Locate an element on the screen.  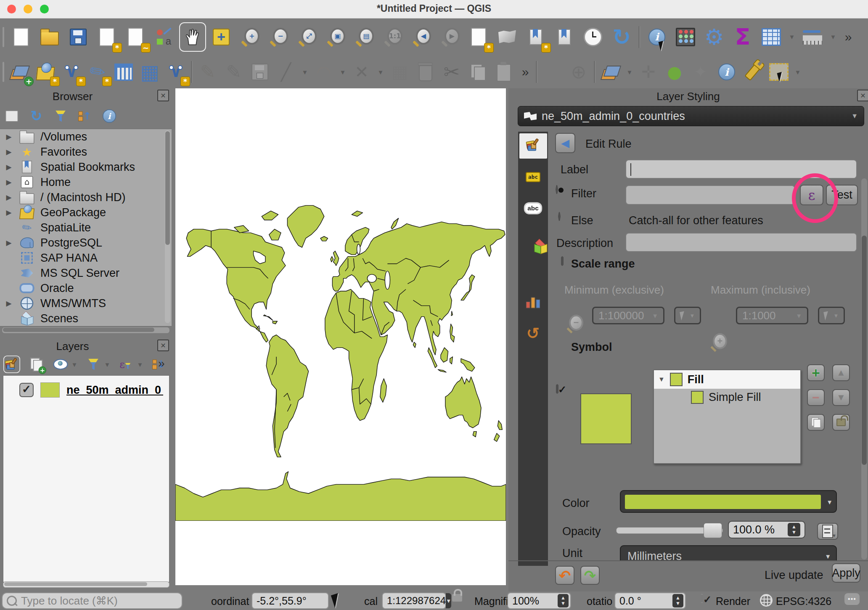
magnifier-spinbox: 100% ▲▼ is located at coordinates (539, 601).